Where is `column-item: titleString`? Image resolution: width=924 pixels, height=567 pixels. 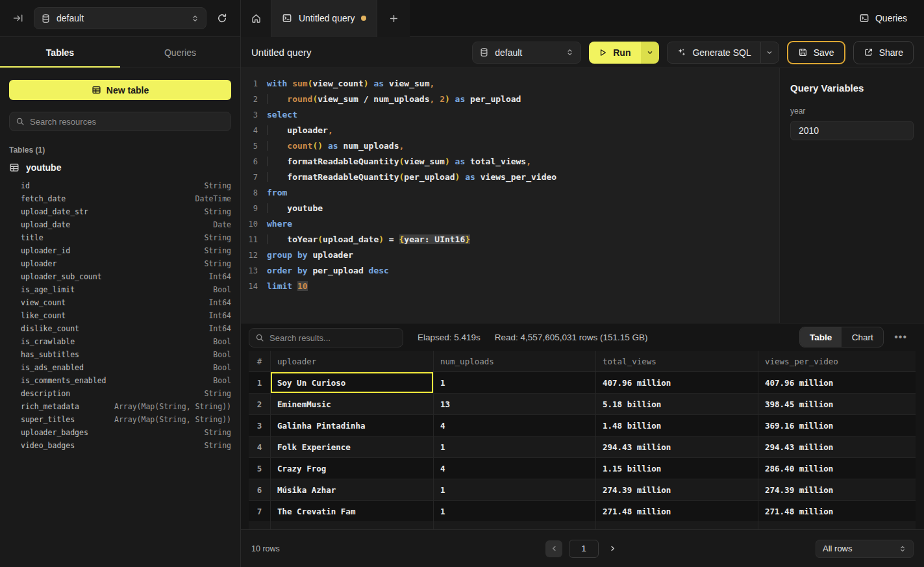
column-item: titleString is located at coordinates (120, 238).